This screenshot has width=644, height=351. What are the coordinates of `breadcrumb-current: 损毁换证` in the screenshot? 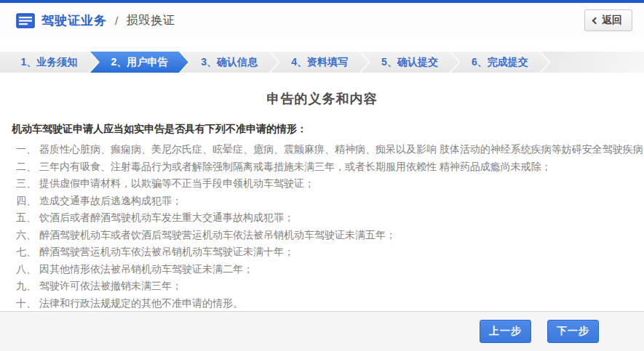 It's located at (151, 20).